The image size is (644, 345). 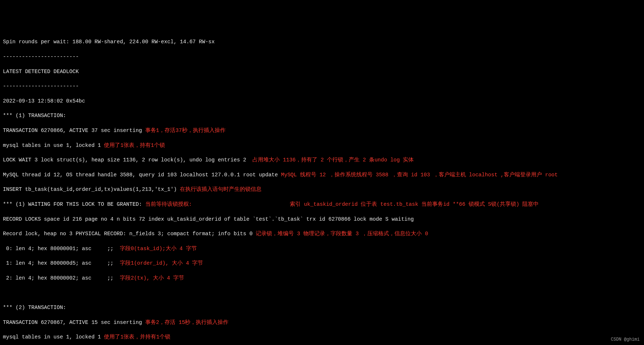 I want to click on annotation: 记录锁，堆编号 3 物理记录，字段数量 3 ，压缩格式，信息位大小 0, so click(x=342, y=234).